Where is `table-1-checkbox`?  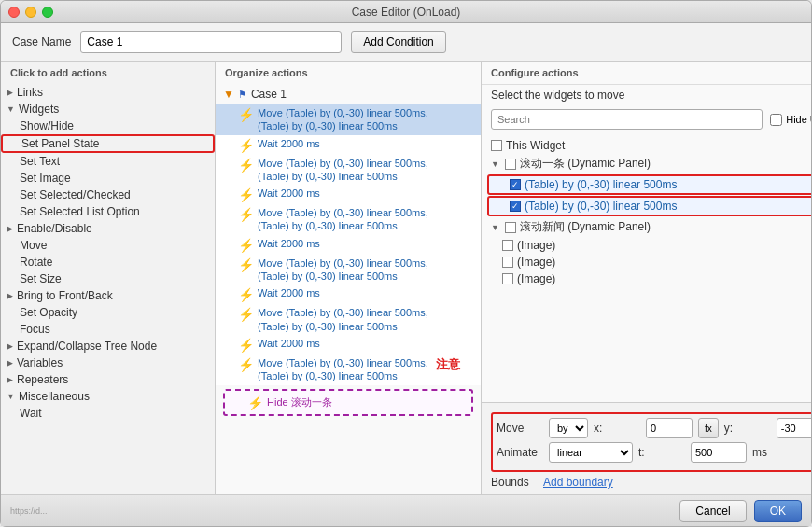 table-1-checkbox is located at coordinates (515, 185).